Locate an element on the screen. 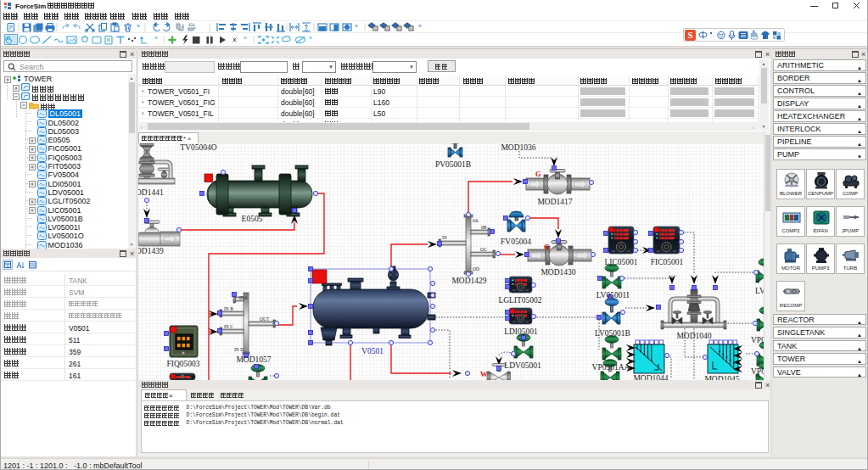 The width and height of the screenshot is (868, 470). svg-text: OD1439 is located at coordinates (151, 251).